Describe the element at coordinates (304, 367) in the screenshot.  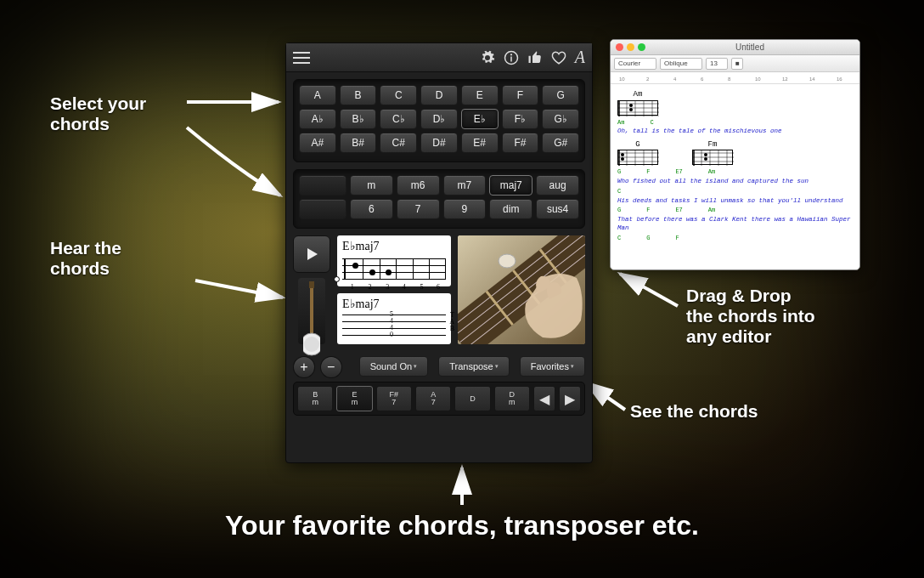
I see `add-favorite-button: +` at that location.